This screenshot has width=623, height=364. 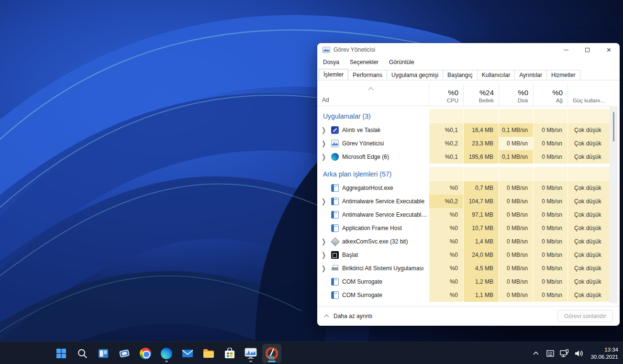 What do you see at coordinates (402, 62) in the screenshot?
I see `menu-goruntule: Görüntüle` at bounding box center [402, 62].